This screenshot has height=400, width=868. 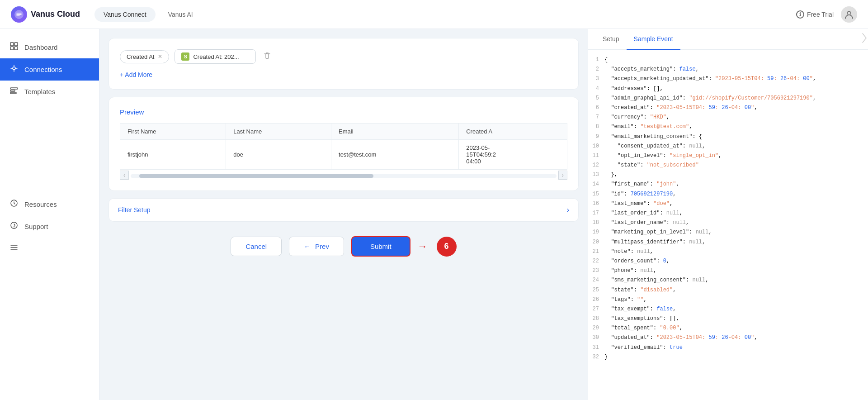 What do you see at coordinates (50, 249) in the screenshot?
I see `sidebar-item-menu` at bounding box center [50, 249].